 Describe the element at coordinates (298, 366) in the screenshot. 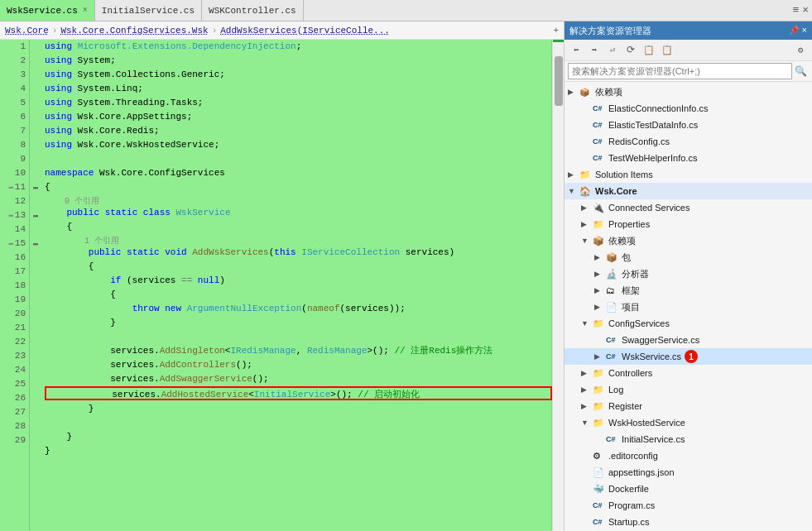

I see `code-line-22: services.AddControllers();` at that location.